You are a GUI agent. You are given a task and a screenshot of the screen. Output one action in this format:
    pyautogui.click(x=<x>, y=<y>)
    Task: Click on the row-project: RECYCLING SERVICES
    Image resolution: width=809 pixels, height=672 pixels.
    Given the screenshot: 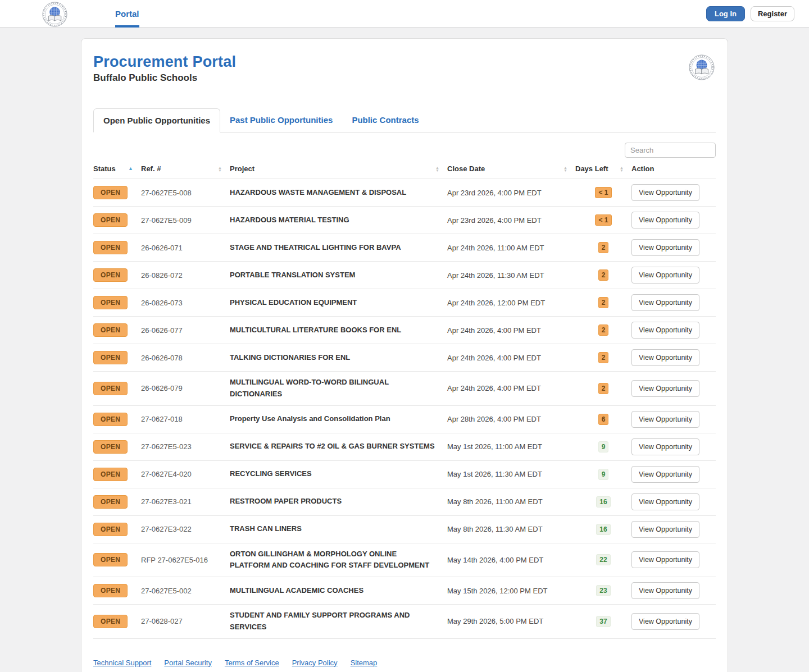 What is the action you would take?
    pyautogui.click(x=338, y=474)
    